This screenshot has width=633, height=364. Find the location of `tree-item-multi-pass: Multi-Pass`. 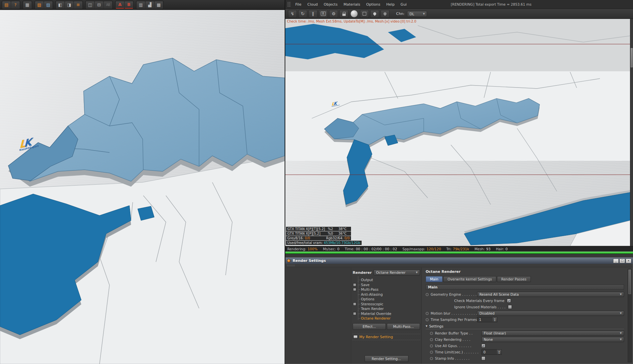

tree-item-multi-pass: Multi-Pass is located at coordinates (386, 290).